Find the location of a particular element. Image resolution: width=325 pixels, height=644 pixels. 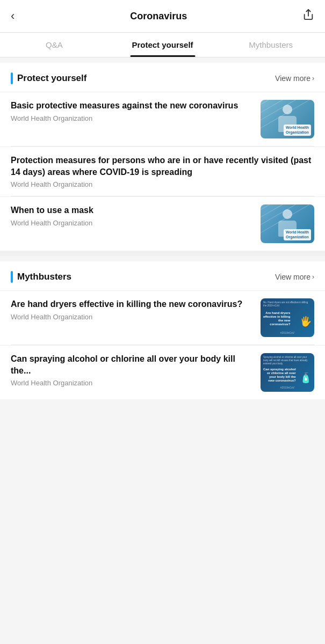

tab-protect-yourself: Protect yourself is located at coordinates (163, 45).